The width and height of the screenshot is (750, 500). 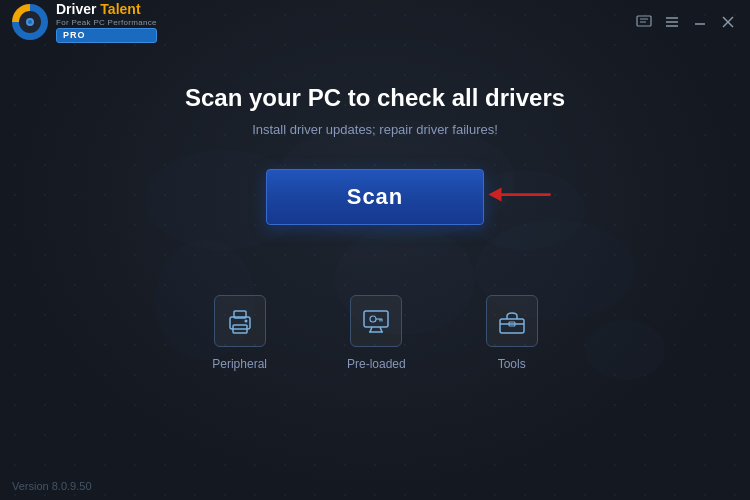 I want to click on version-text: Version 8.0.9.50, so click(x=52, y=486).